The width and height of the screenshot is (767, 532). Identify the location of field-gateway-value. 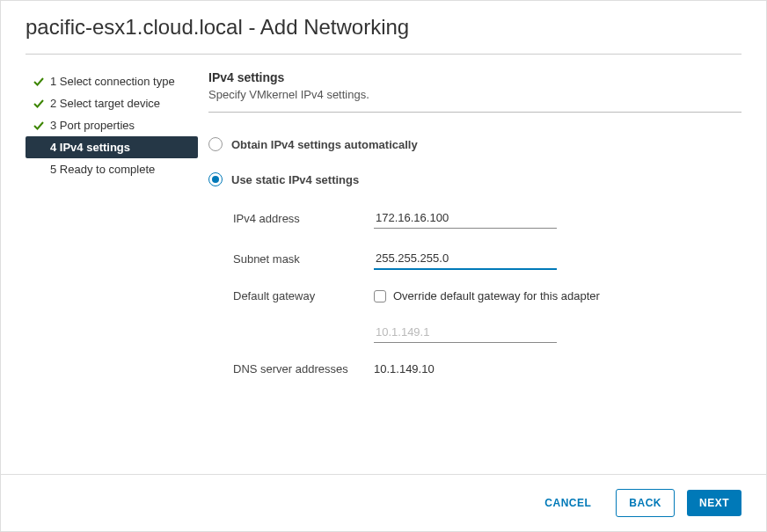
(487, 332).